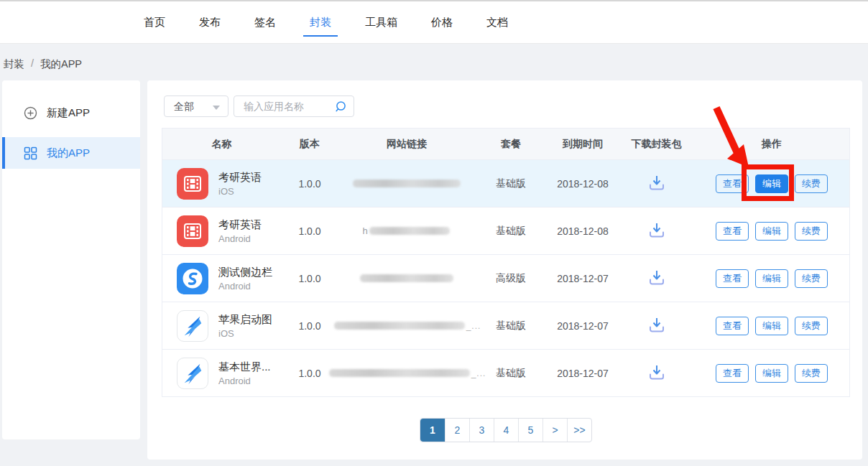 Image resolution: width=868 pixels, height=466 pixels. I want to click on filter-dropdown-value: 全部, so click(184, 106).